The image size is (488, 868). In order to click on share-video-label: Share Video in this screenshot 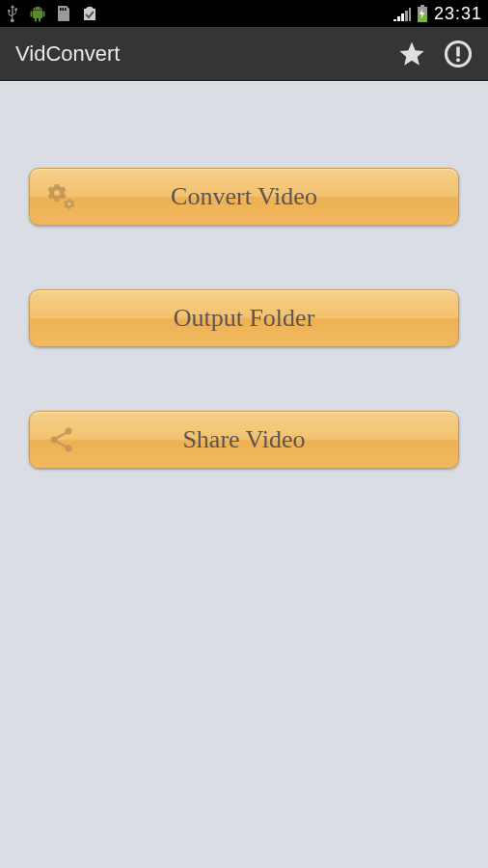, I will do `click(243, 440)`.